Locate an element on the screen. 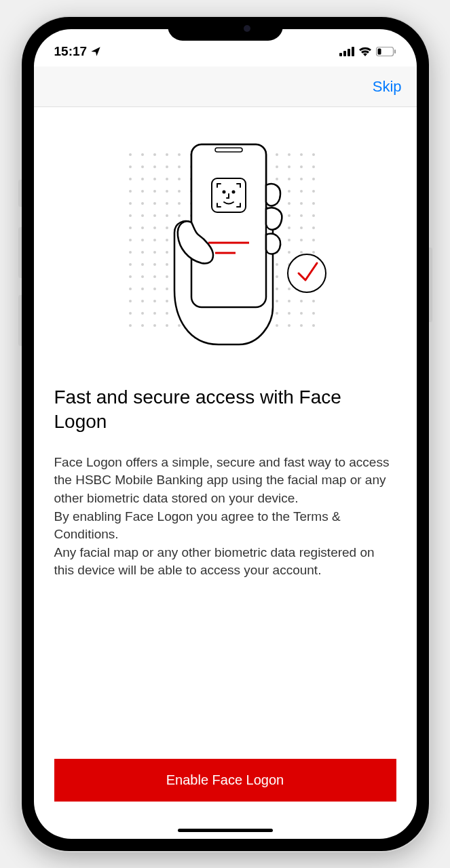 This screenshot has height=868, width=450. battery-icon is located at coordinates (386, 52).